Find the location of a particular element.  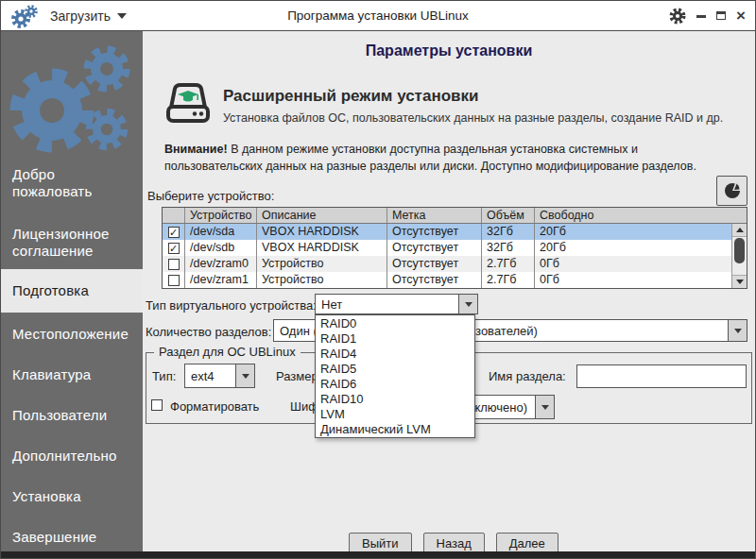

scroll-up-icon is located at coordinates (739, 230).